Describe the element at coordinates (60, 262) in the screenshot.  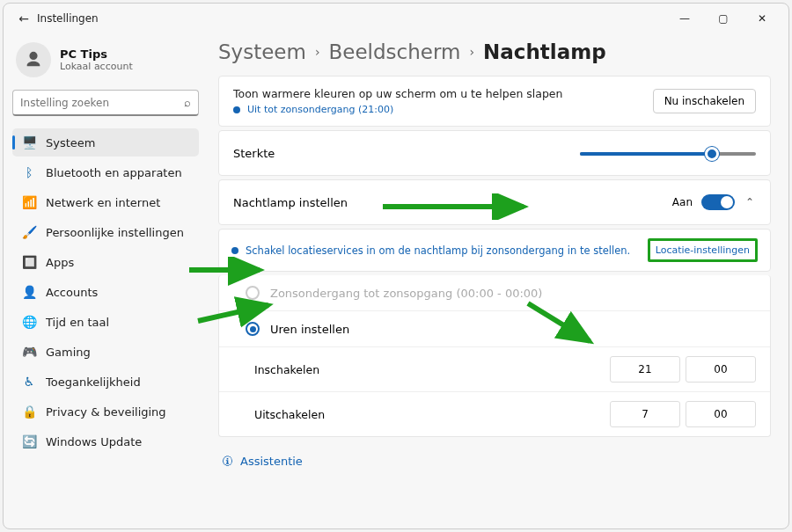
I see `nav-label: Apps` at that location.